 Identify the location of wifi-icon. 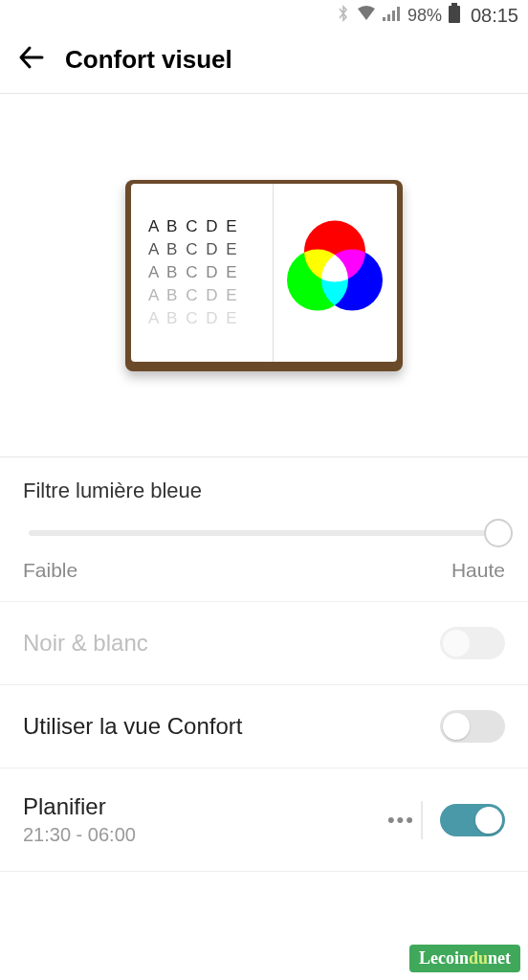
(366, 15).